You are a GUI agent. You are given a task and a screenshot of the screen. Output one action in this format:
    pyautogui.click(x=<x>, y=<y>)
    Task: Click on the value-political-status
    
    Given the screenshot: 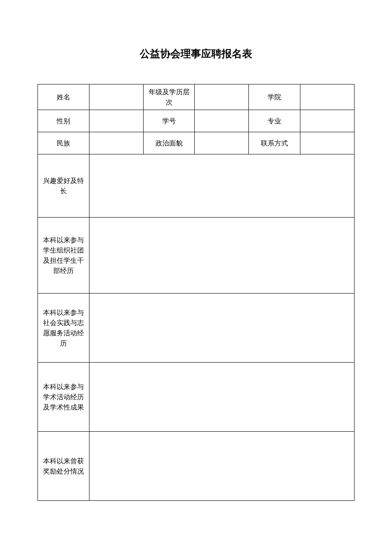 What is the action you would take?
    pyautogui.click(x=222, y=143)
    